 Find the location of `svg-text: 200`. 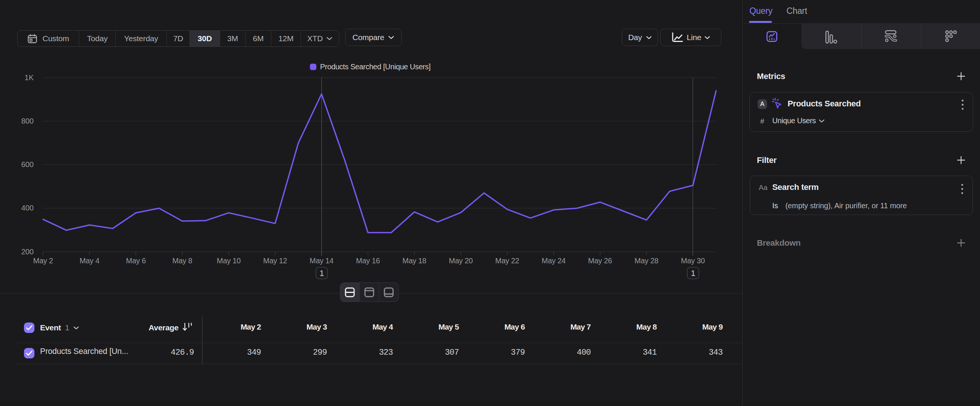

svg-text: 200 is located at coordinates (27, 252).